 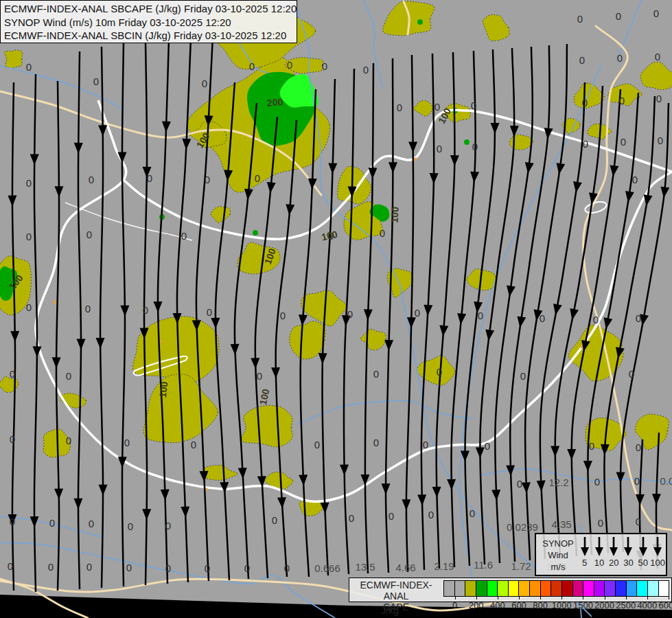 What do you see at coordinates (558, 555) in the screenshot?
I see `wind-legend-param: Wind` at bounding box center [558, 555].